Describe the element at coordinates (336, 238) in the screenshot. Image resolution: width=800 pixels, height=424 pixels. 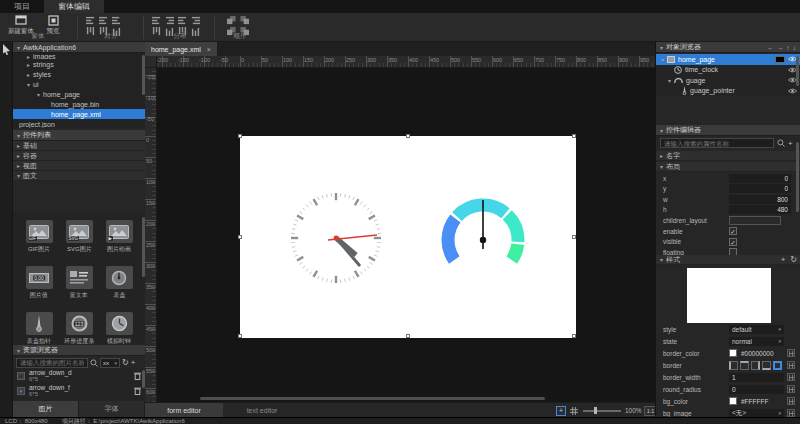
I see `time-clock-widget` at that location.